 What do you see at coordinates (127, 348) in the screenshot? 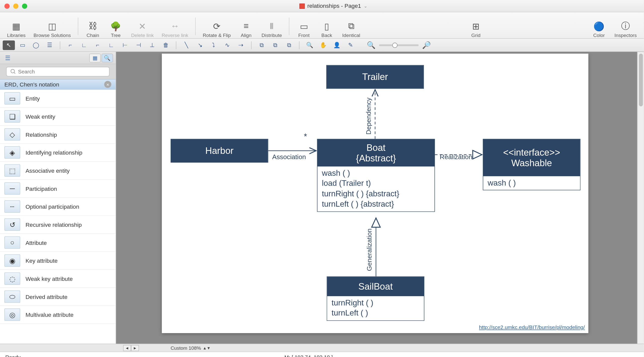
I see `page-prev-button: ◄` at bounding box center [127, 348].